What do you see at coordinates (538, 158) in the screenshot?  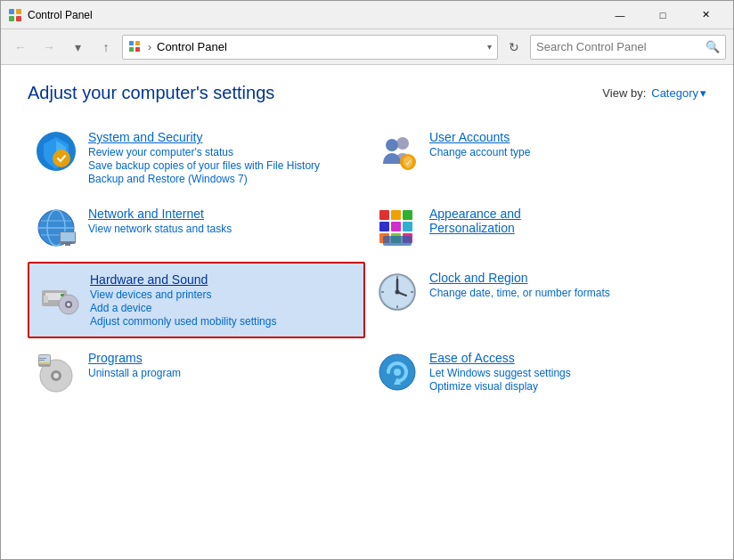 I see `category-user-accounts: ✓ User Accounts Change account type` at bounding box center [538, 158].